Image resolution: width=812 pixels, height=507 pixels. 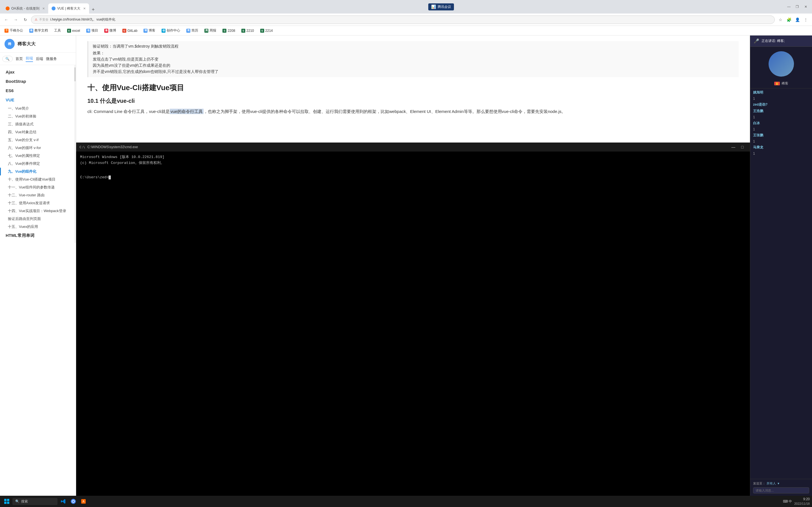 What do you see at coordinates (35, 502) in the screenshot?
I see `taskbar-search: 🔍 搜索` at bounding box center [35, 502].